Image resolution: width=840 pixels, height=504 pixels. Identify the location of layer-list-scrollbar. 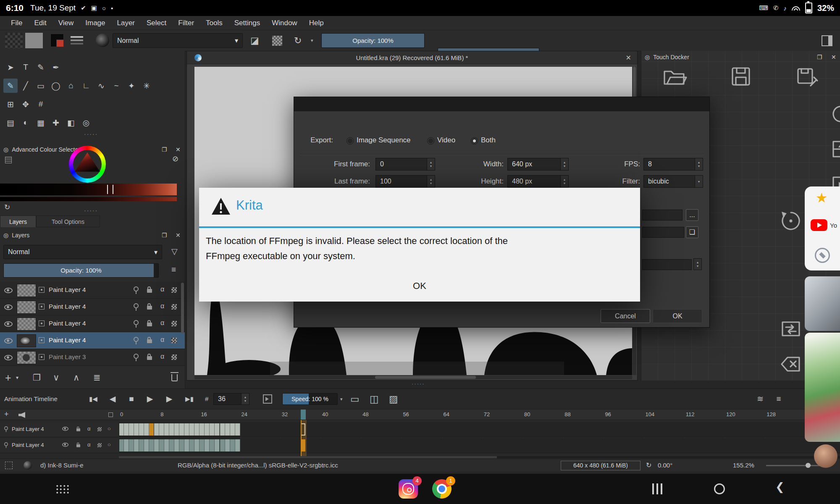
(182, 308).